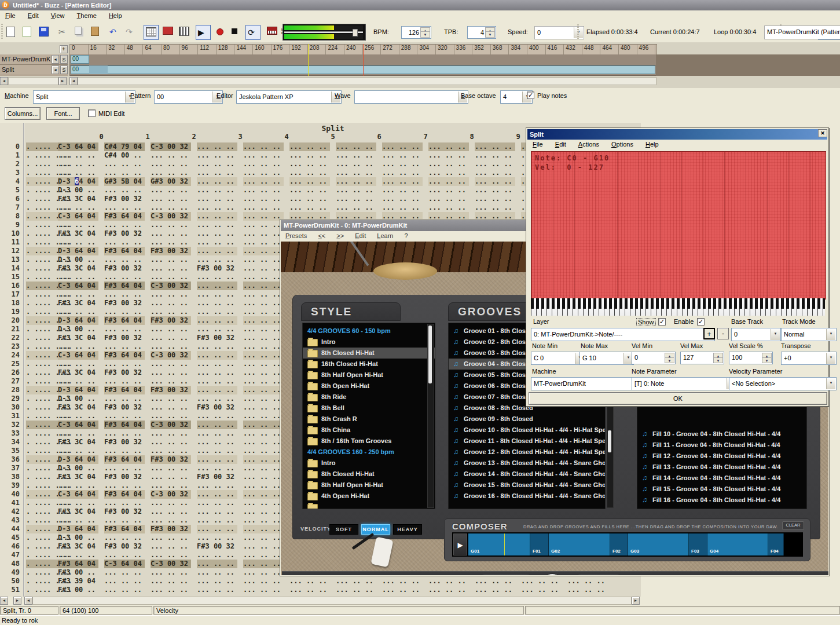  I want to click on ok-button: OK, so click(678, 399).